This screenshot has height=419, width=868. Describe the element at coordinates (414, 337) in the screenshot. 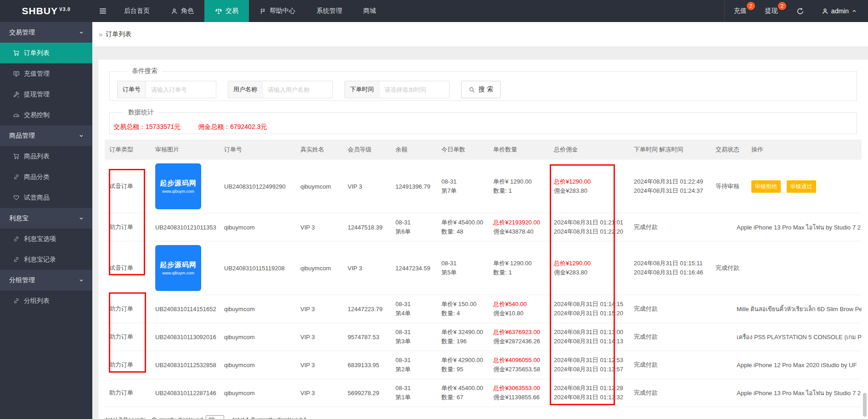

I see `today-orders: 08-31第3单` at that location.